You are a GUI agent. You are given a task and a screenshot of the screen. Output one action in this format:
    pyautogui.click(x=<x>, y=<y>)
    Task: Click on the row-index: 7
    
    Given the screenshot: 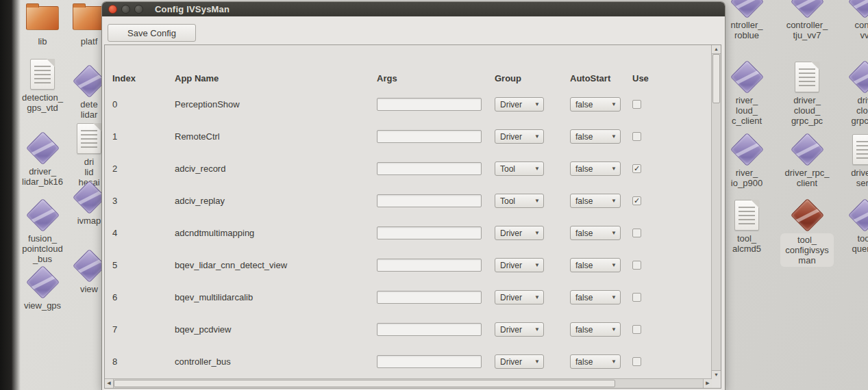 What is the action you would take?
    pyautogui.click(x=144, y=330)
    